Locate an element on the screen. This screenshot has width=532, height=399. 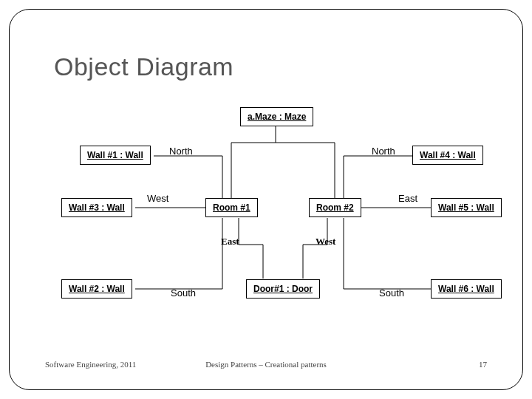
object-wall3: Wall #3 : Wall is located at coordinates (97, 208).